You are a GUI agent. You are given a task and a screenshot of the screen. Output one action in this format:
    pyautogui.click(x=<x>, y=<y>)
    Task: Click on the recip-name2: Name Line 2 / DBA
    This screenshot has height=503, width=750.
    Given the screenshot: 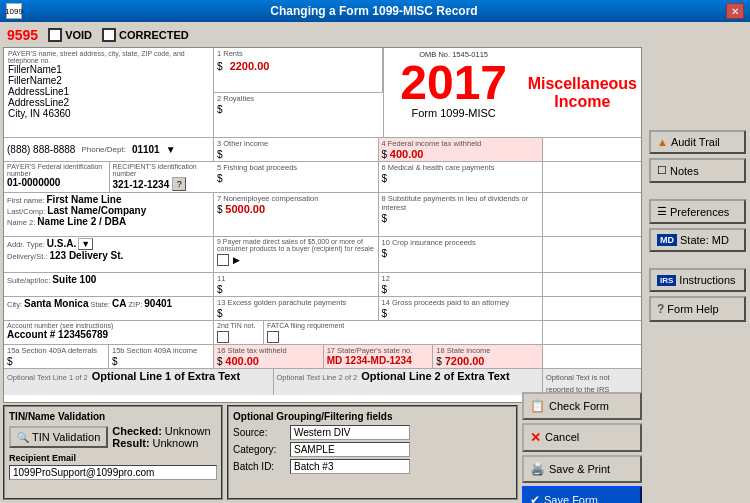 What is the action you would take?
    pyautogui.click(x=82, y=222)
    